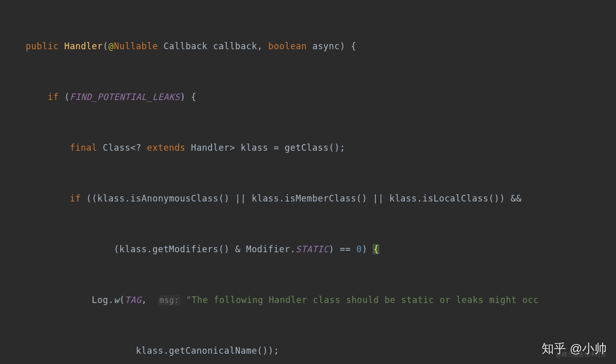 This screenshot has width=616, height=364. What do you see at coordinates (117, 300) in the screenshot?
I see `method-call: w` at bounding box center [117, 300].